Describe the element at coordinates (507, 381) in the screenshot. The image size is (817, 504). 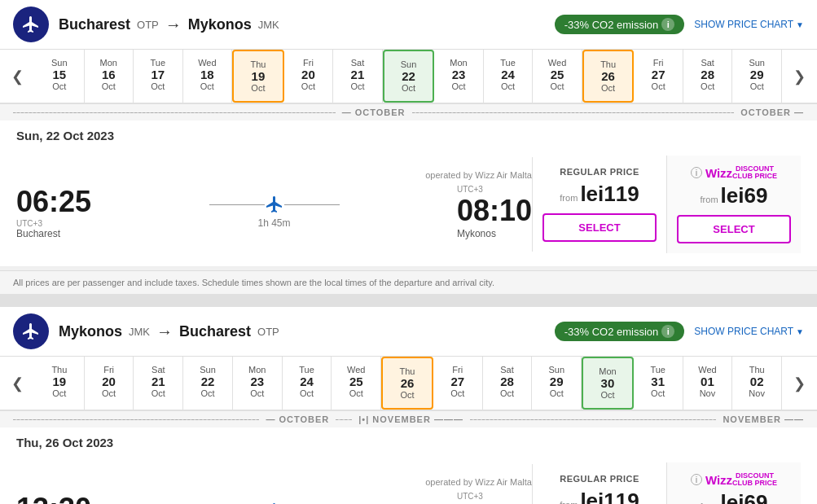
I see `day-num: 28` at that location.